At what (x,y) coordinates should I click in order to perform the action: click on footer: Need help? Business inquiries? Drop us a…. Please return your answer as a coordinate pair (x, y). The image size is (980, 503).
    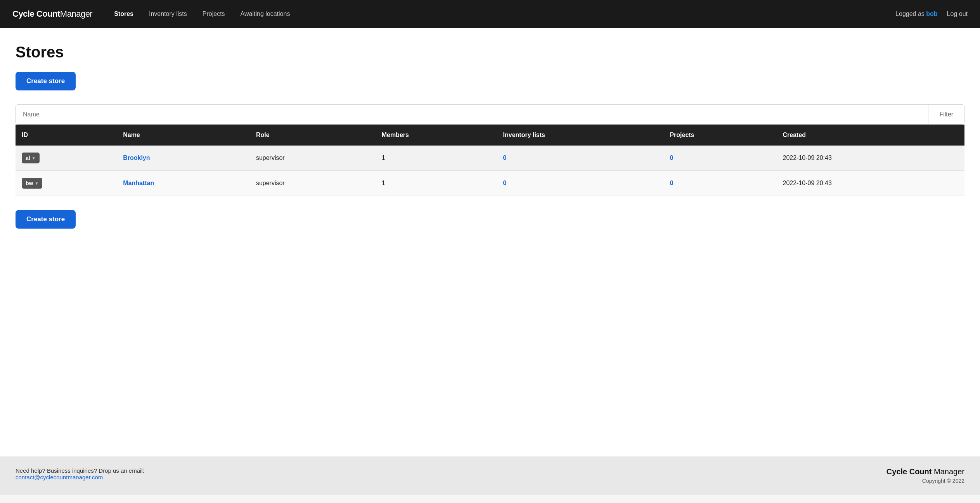
    Looking at the image, I should click on (490, 476).